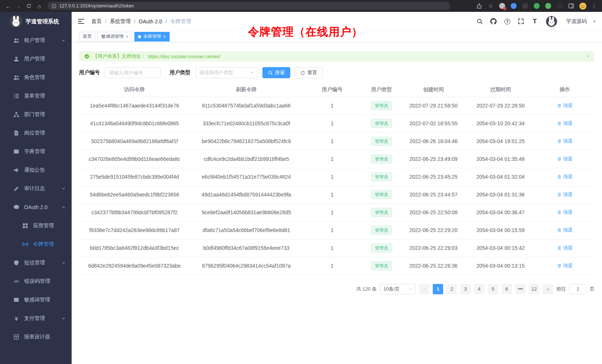 The width and height of the screenshot is (602, 364). Describe the element at coordinates (19, 6) in the screenshot. I see `browser-forward-button: →` at that location.